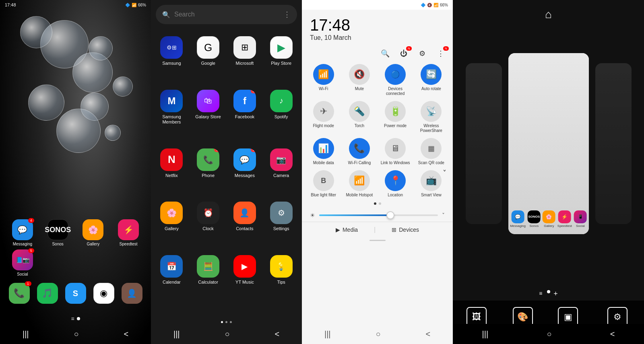 This screenshot has height=344, width=644. I want to click on home-top-icon: ⌂, so click(548, 14).